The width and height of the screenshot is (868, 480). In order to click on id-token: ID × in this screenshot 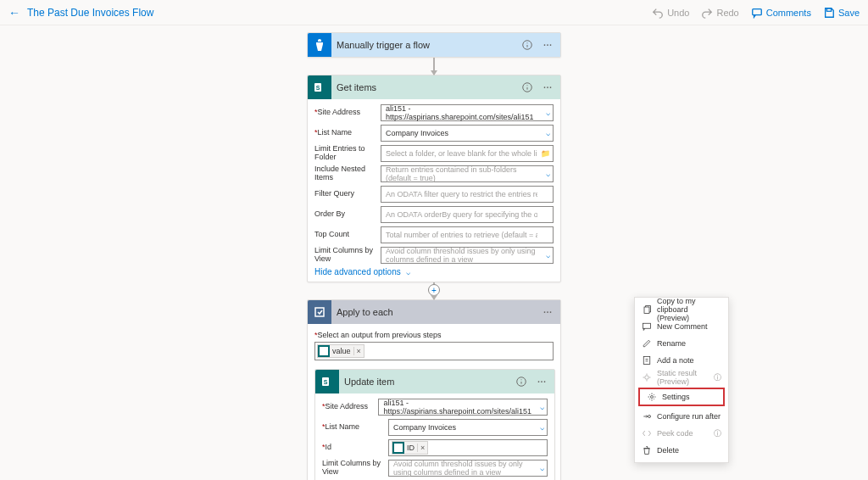, I will do `click(410, 448)`.